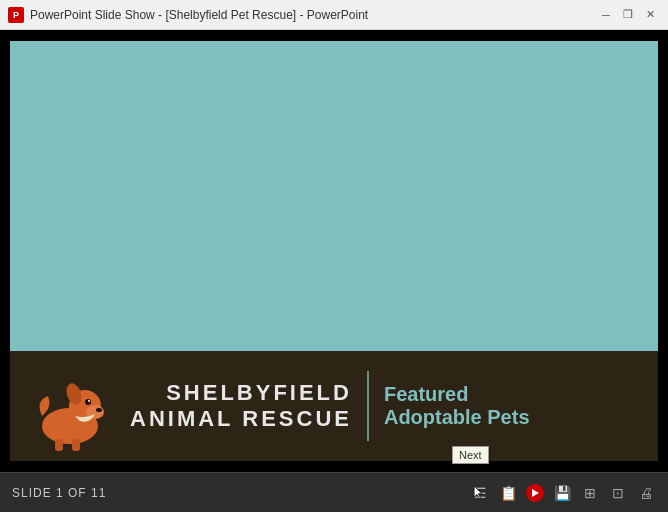  I want to click on grid-view-icon: ⊞, so click(590, 493).